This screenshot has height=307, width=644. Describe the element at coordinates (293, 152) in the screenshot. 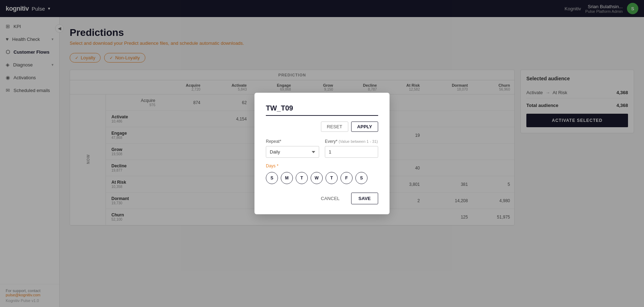

I see `repeat-select: Daily Weekly Monthly` at that location.